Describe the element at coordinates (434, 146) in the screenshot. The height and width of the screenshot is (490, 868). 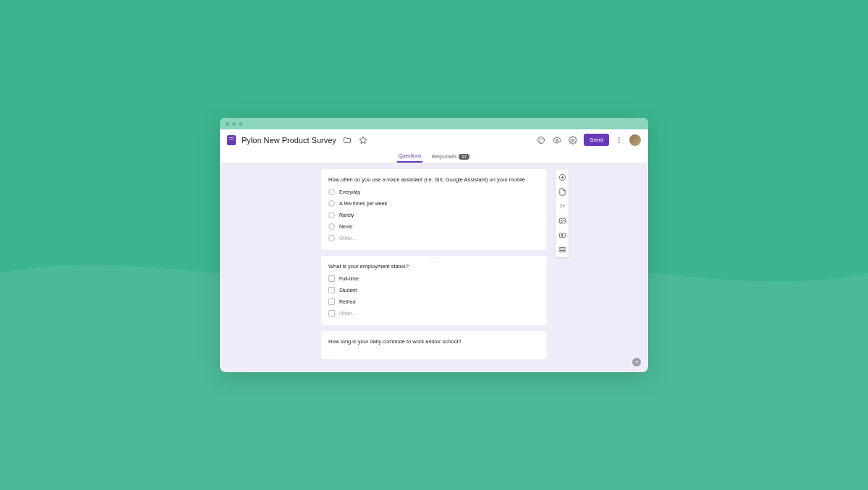
I see `app-header: Pylon New Product Survey Send` at that location.